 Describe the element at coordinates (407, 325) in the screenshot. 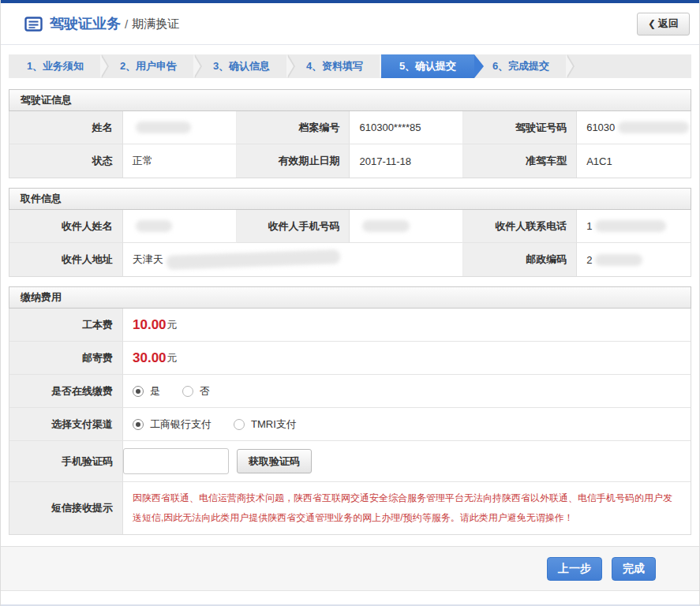

I see `production-fee-value: 10.00 元` at that location.